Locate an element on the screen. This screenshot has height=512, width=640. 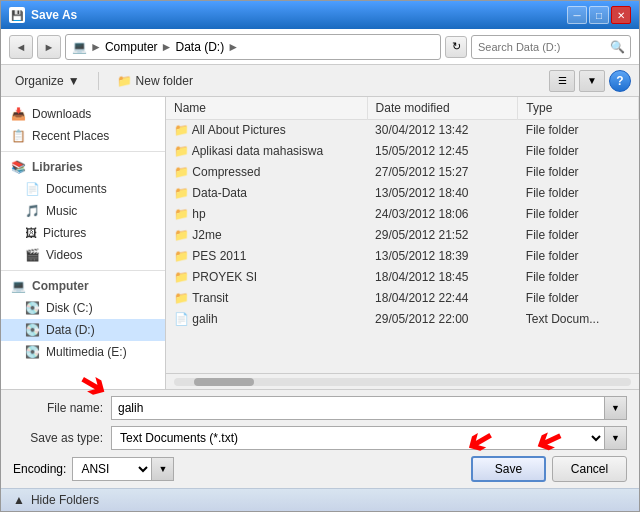
table-row: 📁 All About Pictures 30/04/2012 13:42 Fi… is located at coordinates (402, 130).